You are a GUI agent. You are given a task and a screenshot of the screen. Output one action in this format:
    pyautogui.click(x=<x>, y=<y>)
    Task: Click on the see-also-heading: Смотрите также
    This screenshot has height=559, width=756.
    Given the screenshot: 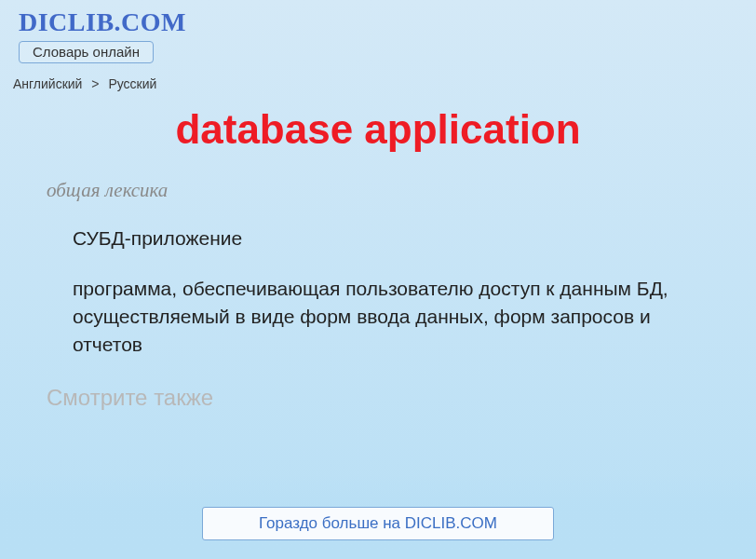 What is the action you would take?
    pyautogui.click(x=378, y=398)
    